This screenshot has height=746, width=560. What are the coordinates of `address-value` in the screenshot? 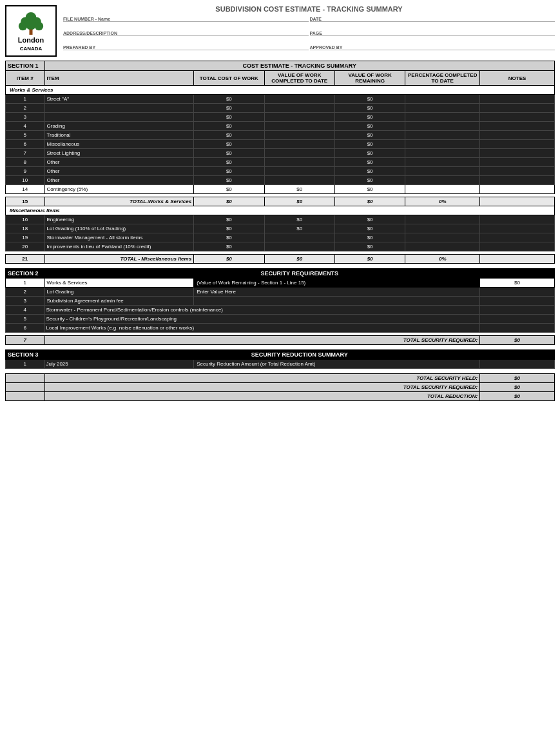 It's located at (186, 40).